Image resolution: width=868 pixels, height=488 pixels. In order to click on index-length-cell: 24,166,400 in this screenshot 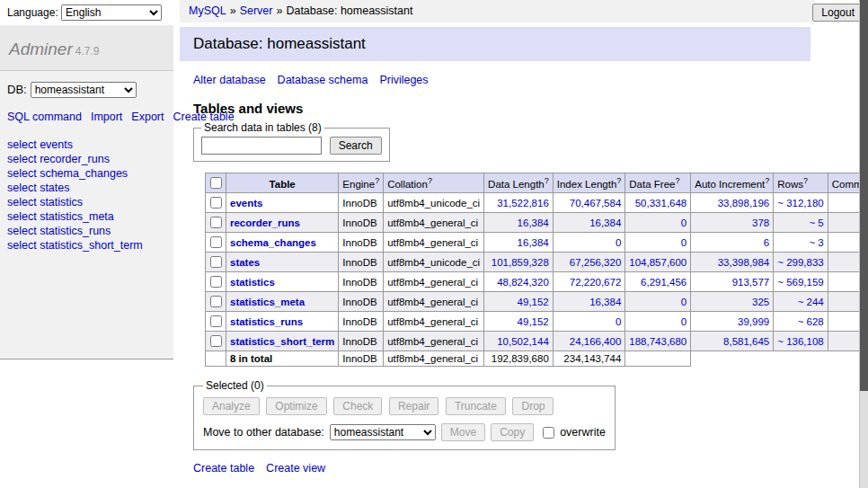, I will do `click(589, 342)`.